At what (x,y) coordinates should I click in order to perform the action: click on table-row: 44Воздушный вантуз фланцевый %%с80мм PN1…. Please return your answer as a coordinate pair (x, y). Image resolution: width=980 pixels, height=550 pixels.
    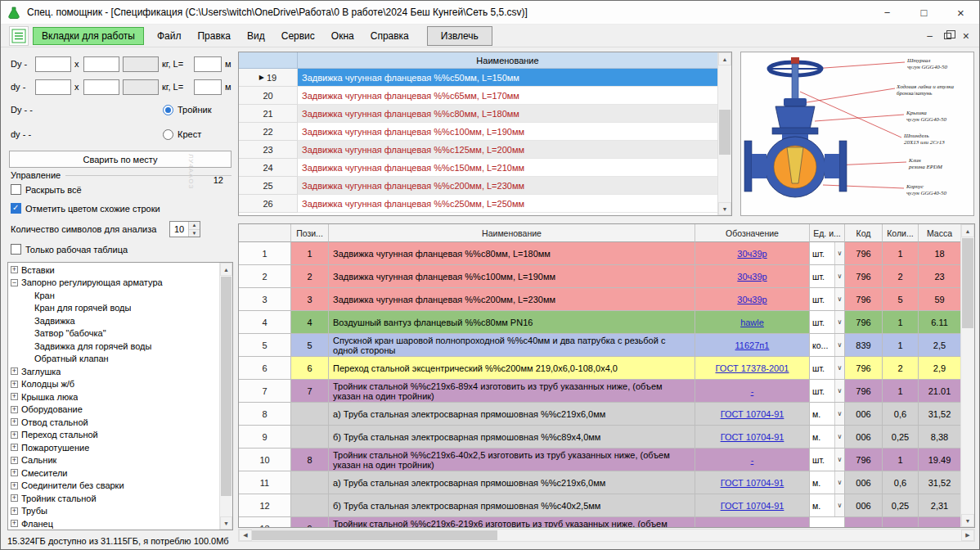
    Looking at the image, I should click on (600, 322).